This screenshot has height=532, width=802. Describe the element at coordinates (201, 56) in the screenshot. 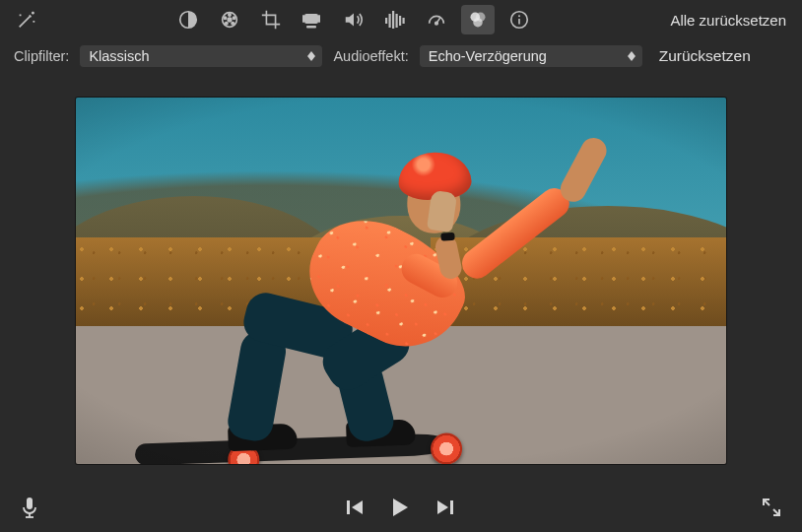

I see `clipfilter-dropdown: Klassisch` at that location.